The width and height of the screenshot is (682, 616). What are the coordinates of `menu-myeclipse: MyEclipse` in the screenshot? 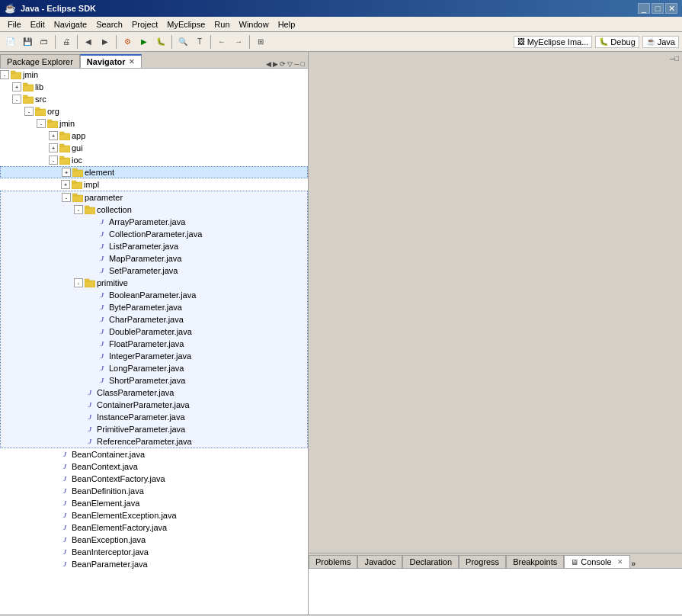 It's located at (186, 24).